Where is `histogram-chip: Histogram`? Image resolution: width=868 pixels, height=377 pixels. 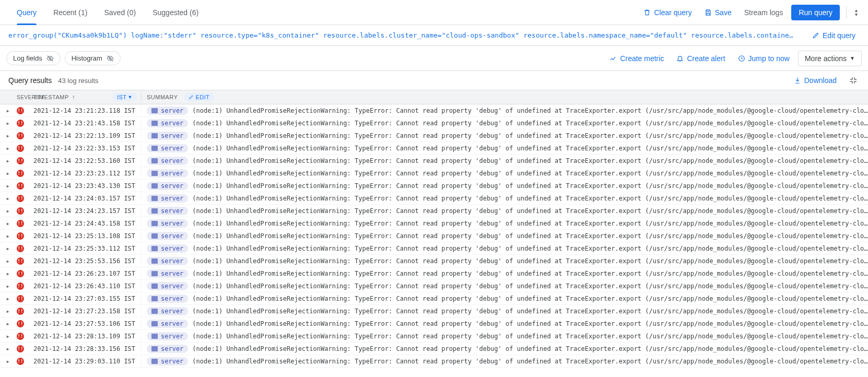
histogram-chip: Histogram is located at coordinates (93, 58).